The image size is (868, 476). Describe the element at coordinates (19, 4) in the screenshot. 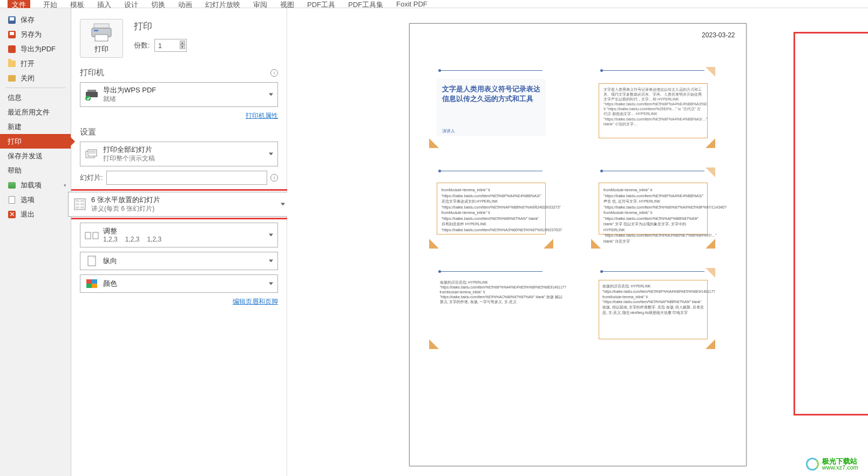

I see `ribbon-tab-file: 文件` at that location.